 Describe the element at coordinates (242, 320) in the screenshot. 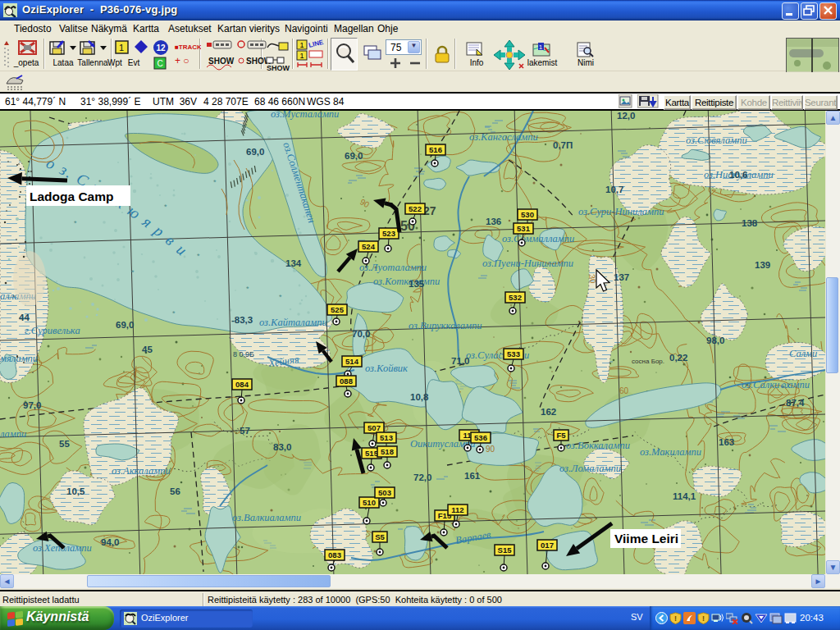

I see `svg-text: -83,3` at that location.